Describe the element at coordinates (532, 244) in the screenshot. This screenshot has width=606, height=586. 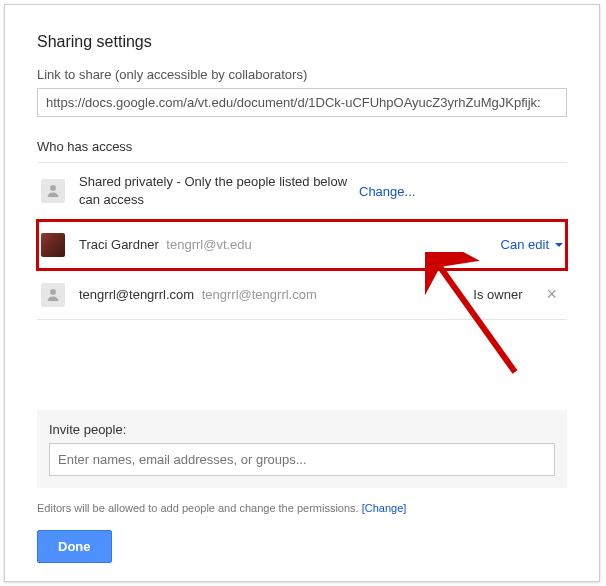
I see `permission-dropdown: Can edit` at that location.